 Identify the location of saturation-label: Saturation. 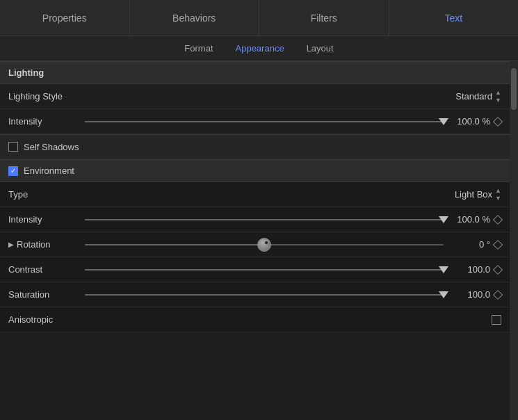
(47, 295).